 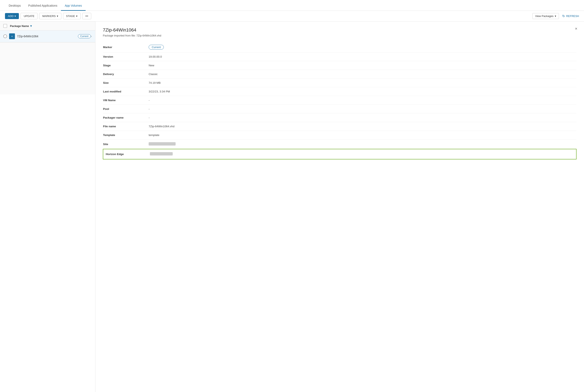 I want to click on marker-badge: Current, so click(x=156, y=47).